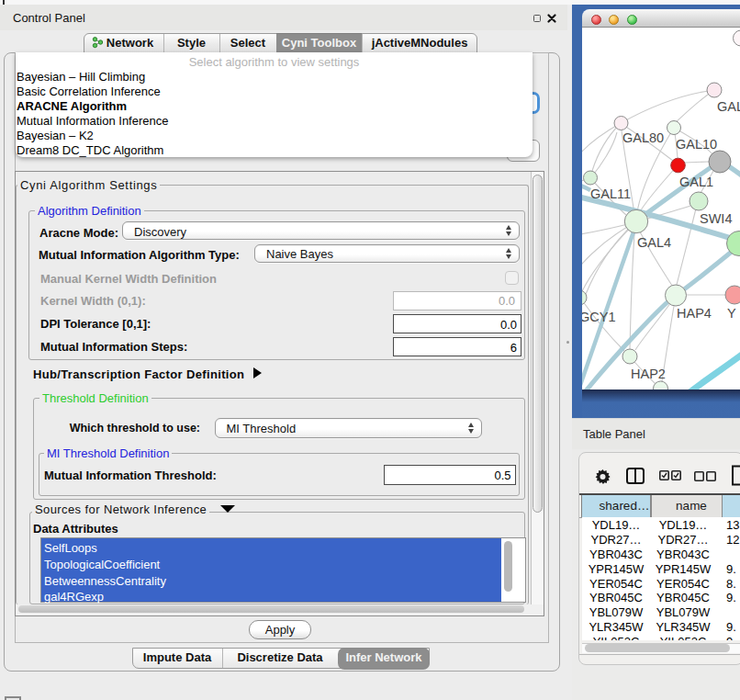 This screenshot has width=740, height=700. I want to click on svg-text: Y, so click(732, 313).